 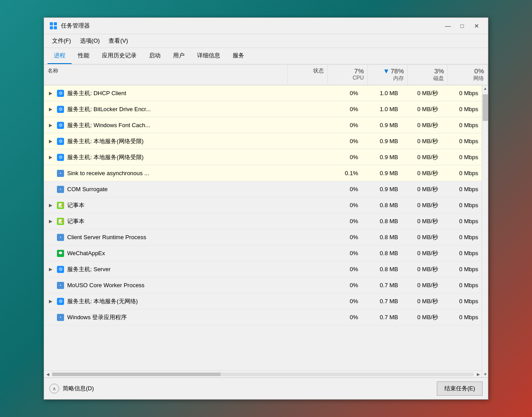 What do you see at coordinates (163, 189) in the screenshot?
I see `name-cell: ▪COM Surrogate` at bounding box center [163, 189].